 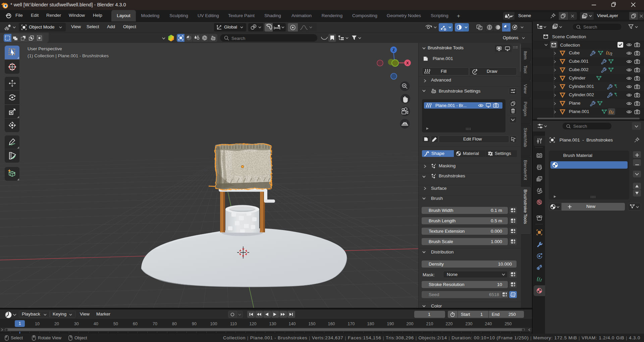 I want to click on svg-text: Z, so click(x=394, y=50).